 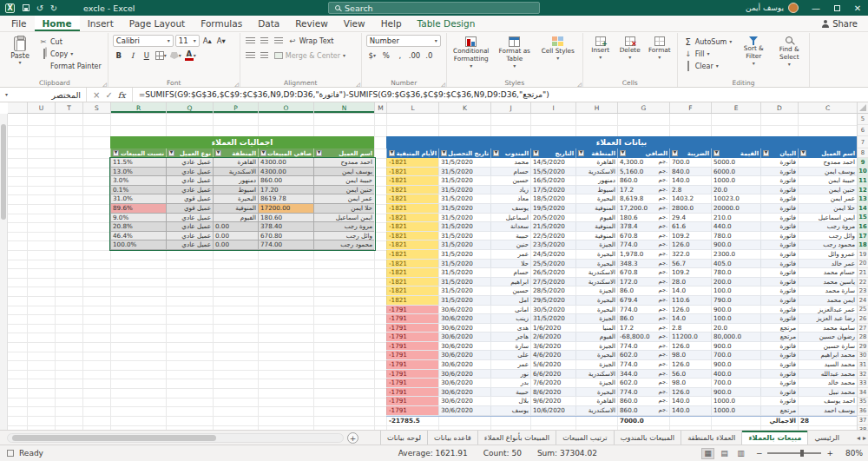 I want to click on vertical-scrollbar-thumb, so click(x=3, y=172).